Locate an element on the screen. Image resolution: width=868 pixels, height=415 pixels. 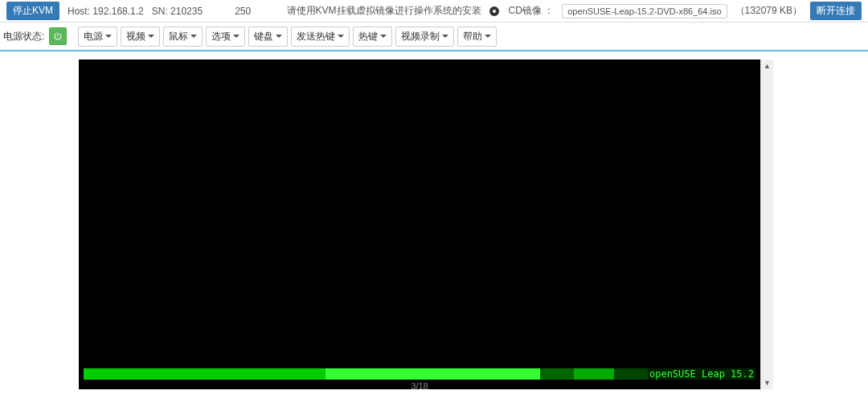
record-icon is located at coordinates (494, 11).